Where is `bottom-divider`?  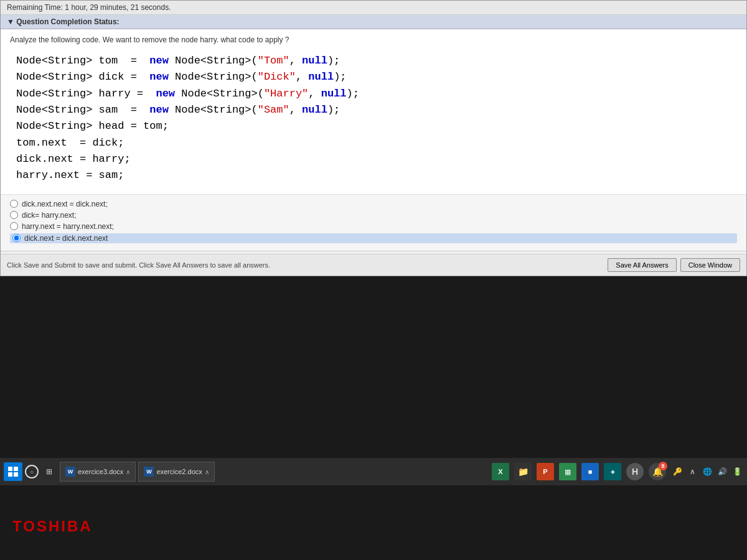 bottom-divider is located at coordinates (374, 251).